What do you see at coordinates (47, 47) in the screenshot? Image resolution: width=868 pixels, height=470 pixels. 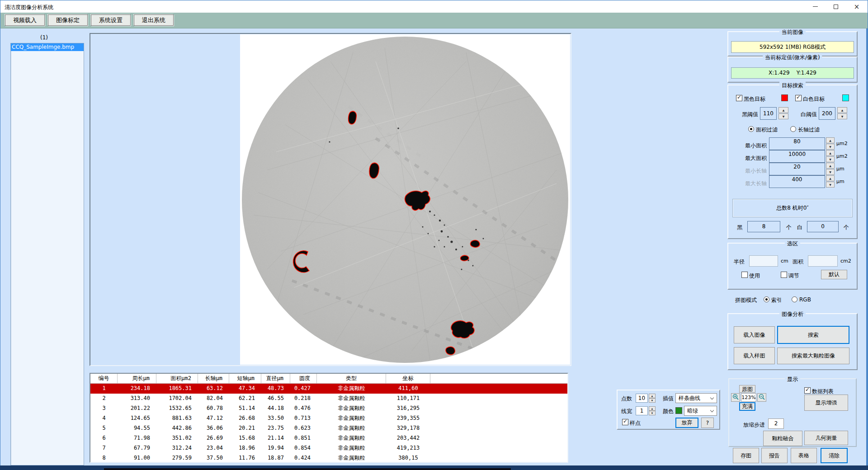 I see `list-item: CCQ_SampleImge.bmp` at bounding box center [47, 47].